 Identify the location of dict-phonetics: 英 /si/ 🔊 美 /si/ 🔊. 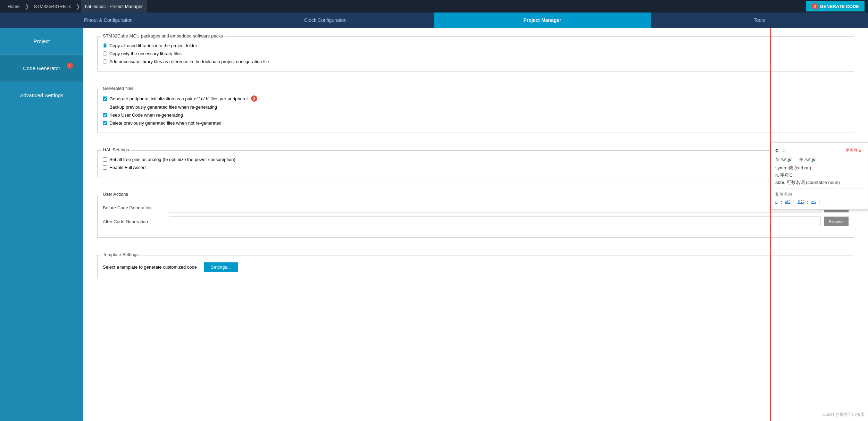
(819, 160).